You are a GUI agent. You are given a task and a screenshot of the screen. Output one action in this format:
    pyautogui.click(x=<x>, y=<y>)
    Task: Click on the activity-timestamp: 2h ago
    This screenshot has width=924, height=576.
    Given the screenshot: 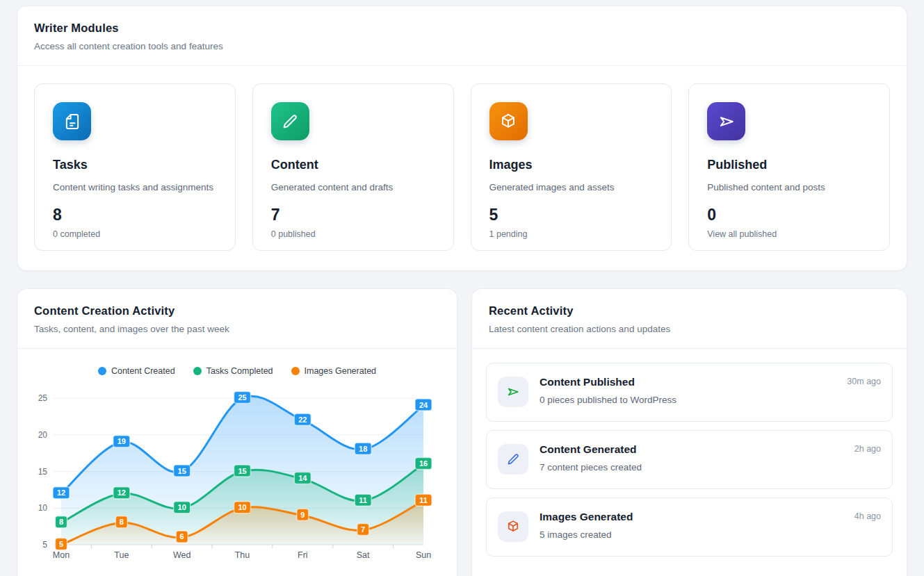 What is the action you would take?
    pyautogui.click(x=868, y=447)
    